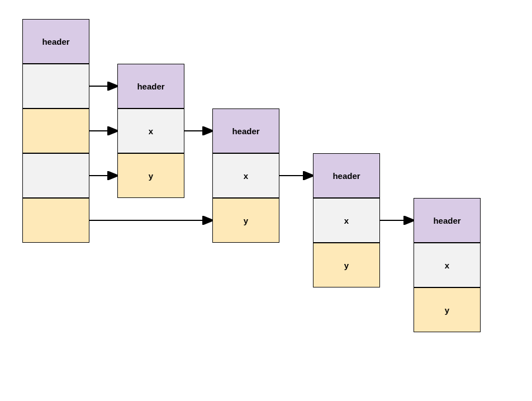  Describe the element at coordinates (246, 220) in the screenshot. I see `block-2-cell-2: y` at that location.